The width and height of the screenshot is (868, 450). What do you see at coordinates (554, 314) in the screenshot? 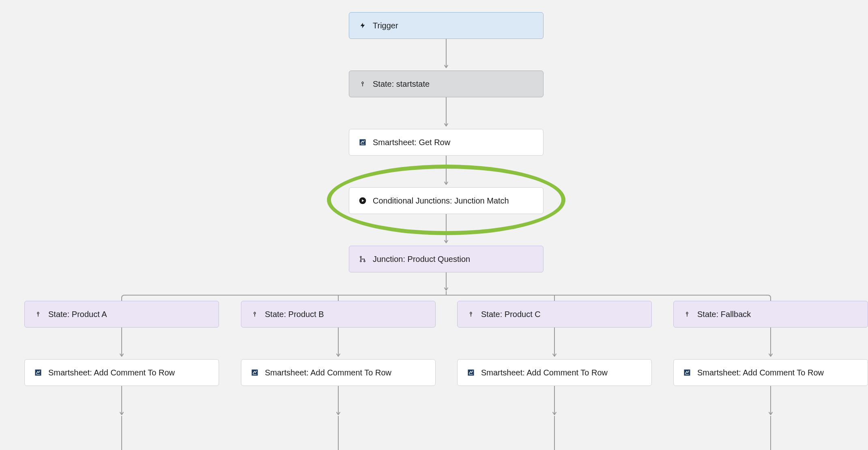
I see `node-product-c: State: Product C` at bounding box center [554, 314].